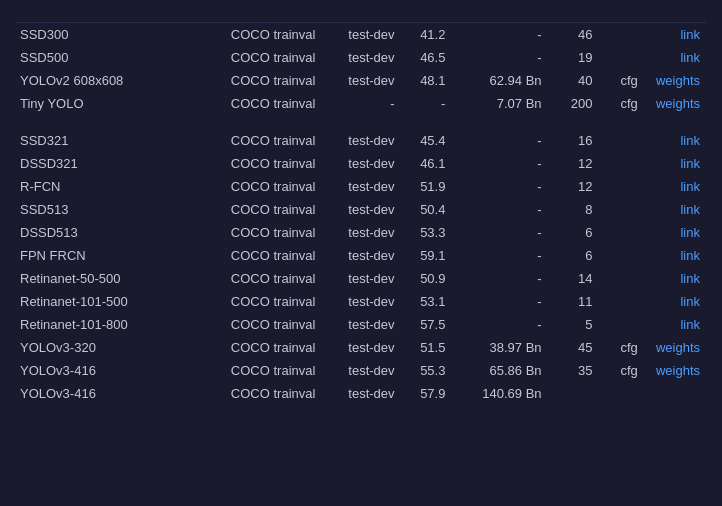 This screenshot has height=506, width=722. Describe the element at coordinates (106, 16) in the screenshot. I see `header-model` at that location.